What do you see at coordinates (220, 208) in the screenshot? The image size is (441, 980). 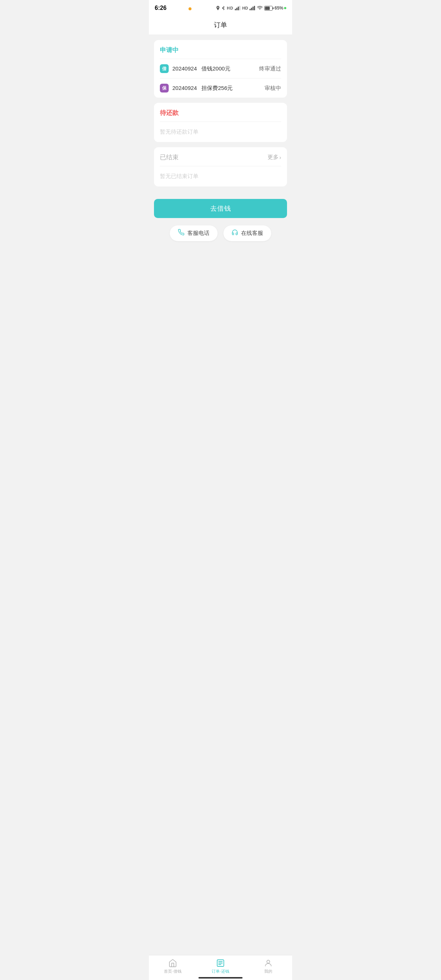 I see `borrow-button: 去借钱` at bounding box center [220, 208].